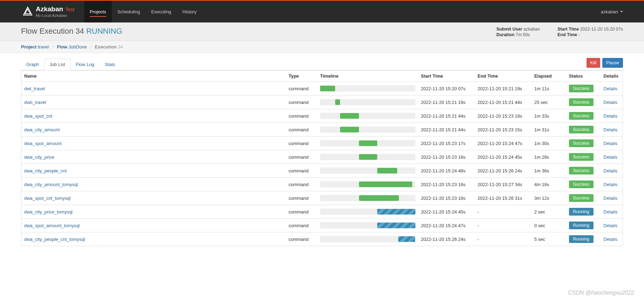  What do you see at coordinates (549, 171) in the screenshot?
I see `job-elapsed: 1m 36s` at bounding box center [549, 171].